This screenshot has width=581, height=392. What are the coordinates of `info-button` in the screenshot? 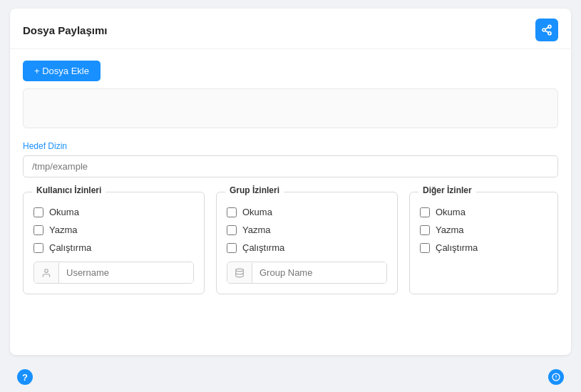 It's located at (556, 377).